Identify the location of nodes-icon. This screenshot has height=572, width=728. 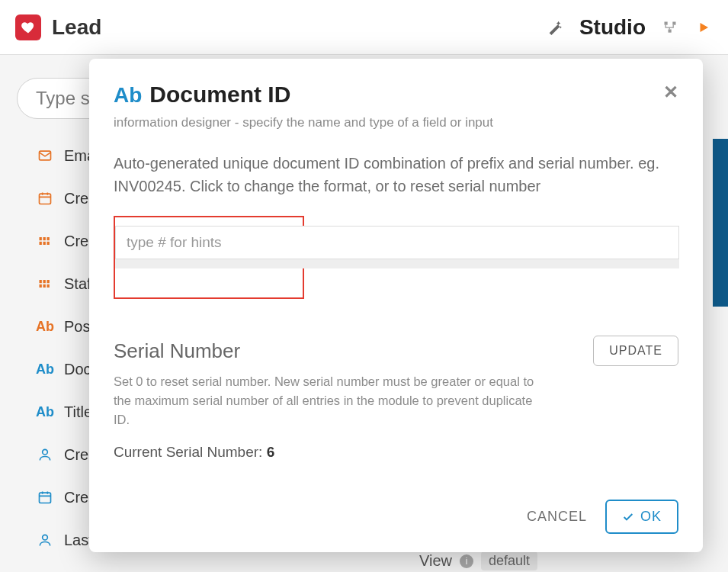
(670, 27).